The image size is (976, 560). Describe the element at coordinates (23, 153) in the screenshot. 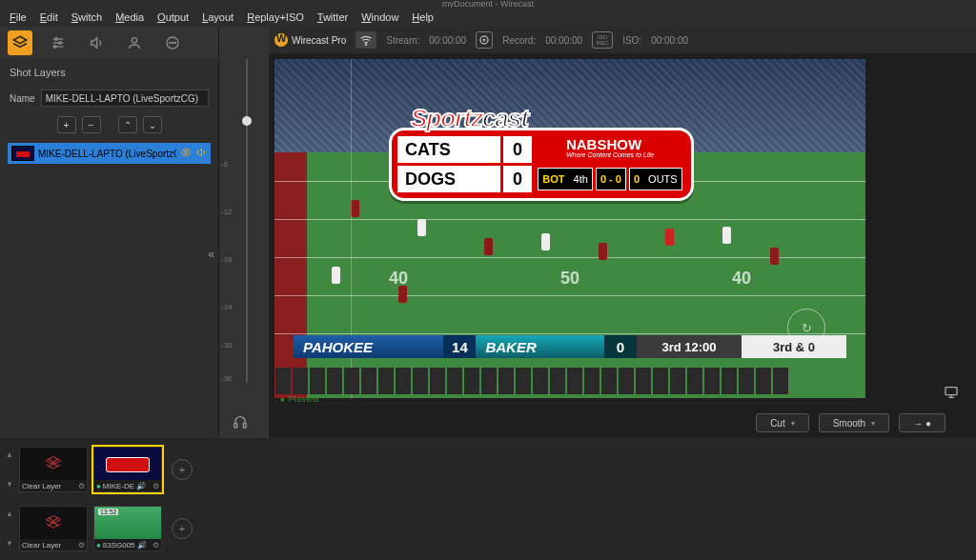

I see `layer-thumb` at that location.